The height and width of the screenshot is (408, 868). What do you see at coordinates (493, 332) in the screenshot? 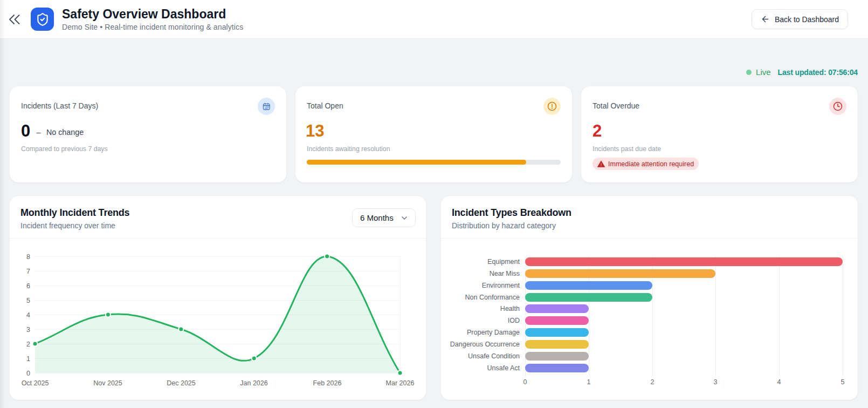
I see `svg-text: Property Damage` at bounding box center [493, 332].